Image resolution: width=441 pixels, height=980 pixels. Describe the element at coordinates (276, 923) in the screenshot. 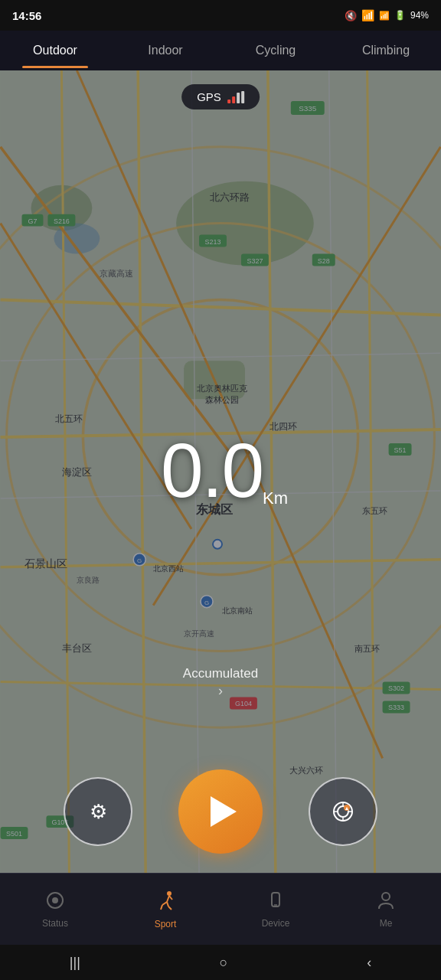

I see `nav-label-device: Device` at that location.